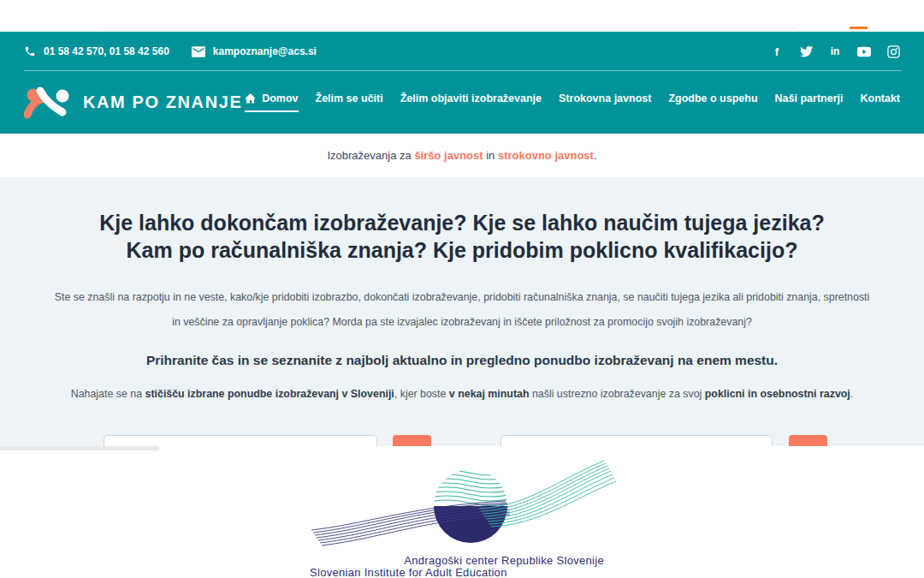 The image size is (924, 578). I want to click on audience-strip: Izobraževanja za širšo javnost in stroko…, so click(462, 156).